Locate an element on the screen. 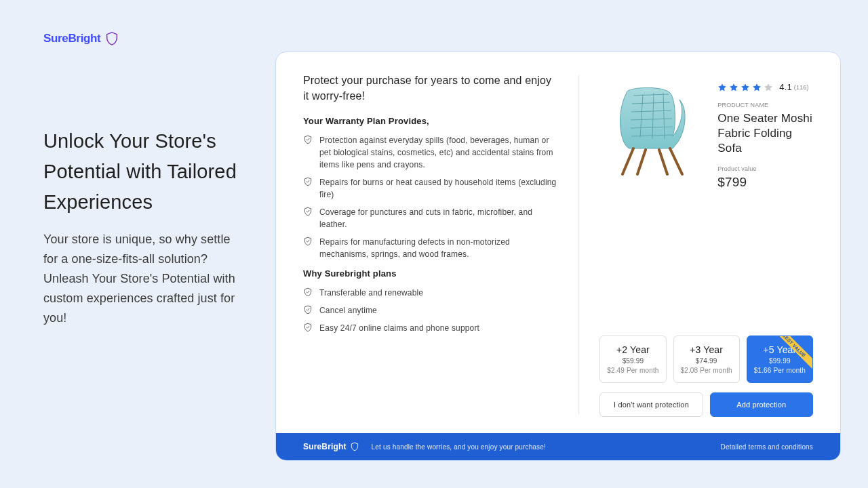  footer-logo: SureBright is located at coordinates (331, 447).